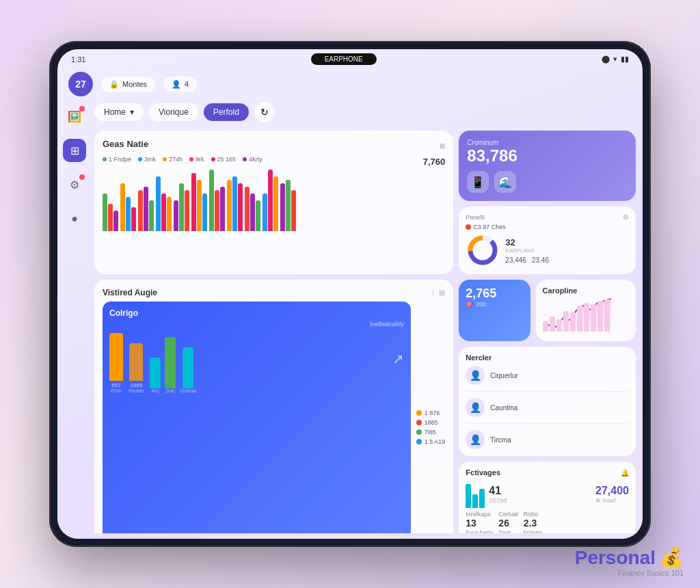  Describe the element at coordinates (625, 473) in the screenshot. I see `finance-settings-icon: 🔔` at that location.